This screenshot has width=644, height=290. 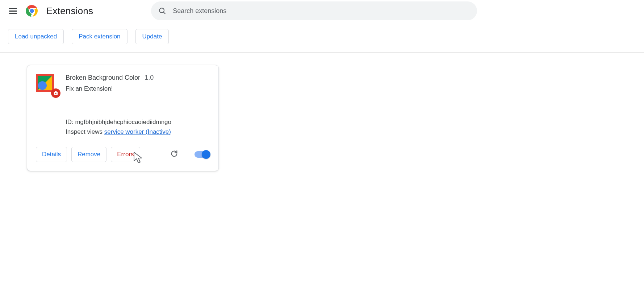 I want to click on search-input, so click(x=321, y=11).